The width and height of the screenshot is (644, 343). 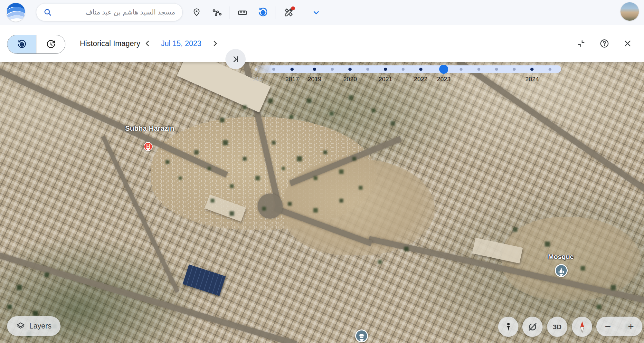 What do you see at coordinates (322, 12) in the screenshot?
I see `top-bar` at bounding box center [322, 12].